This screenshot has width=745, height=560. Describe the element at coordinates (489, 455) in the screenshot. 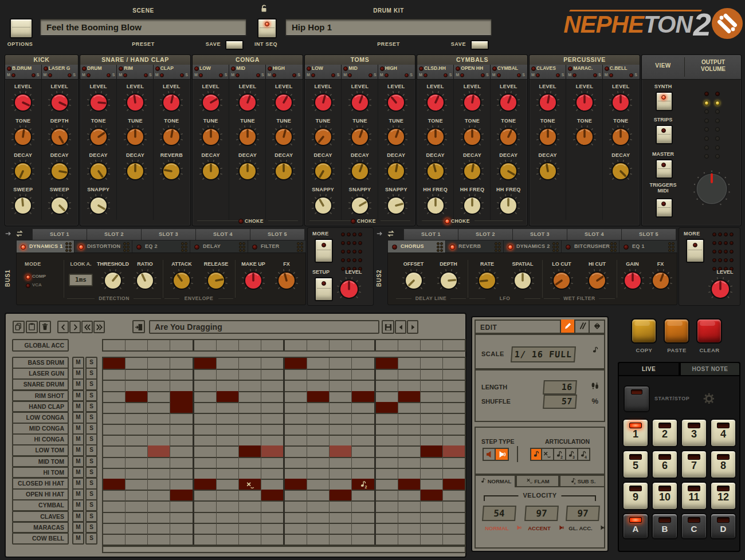

I see `step-type-soft-button` at that location.